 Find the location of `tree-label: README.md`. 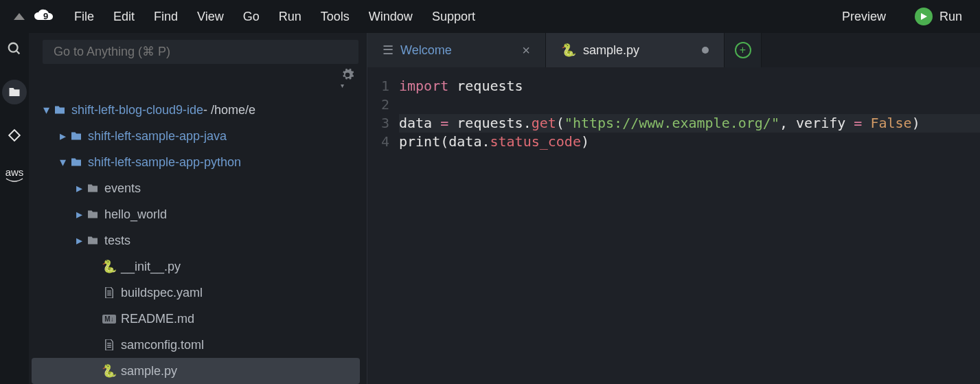

tree-label: README.md is located at coordinates (158, 319).